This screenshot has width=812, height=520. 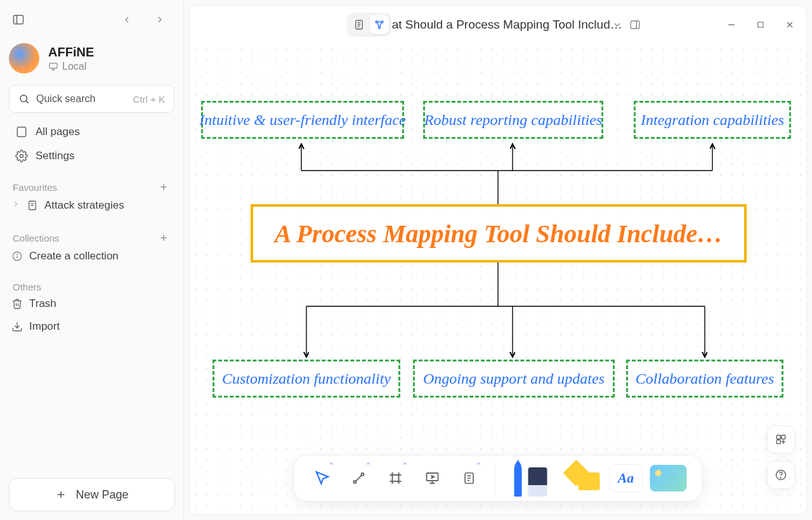 What do you see at coordinates (669, 478) in the screenshot?
I see `image-tool` at bounding box center [669, 478].